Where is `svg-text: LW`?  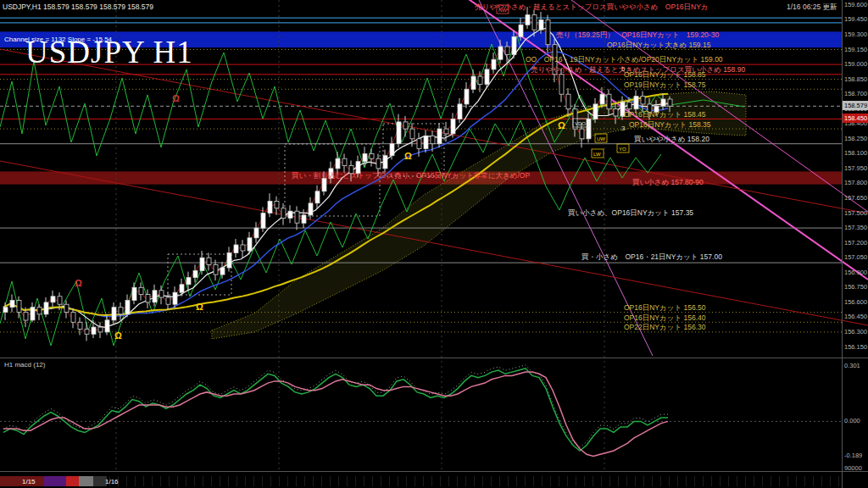 svg-text: LW is located at coordinates (597, 154).